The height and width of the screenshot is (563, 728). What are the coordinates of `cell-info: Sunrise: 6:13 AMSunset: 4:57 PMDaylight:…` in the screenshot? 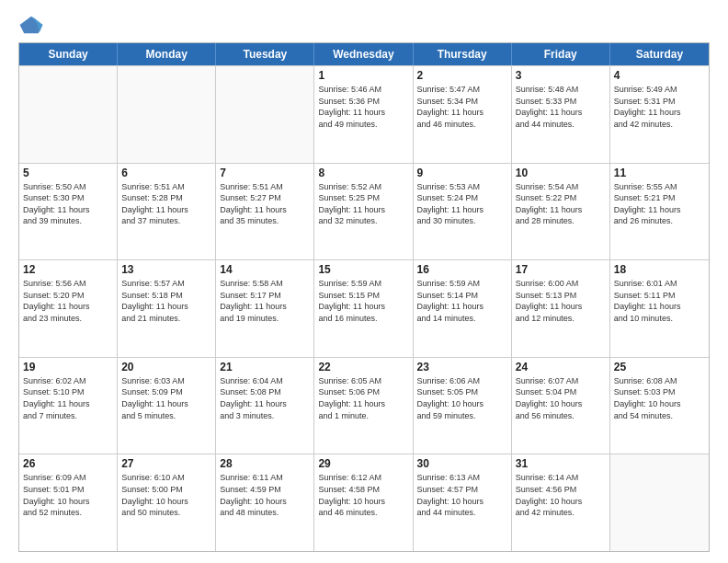 It's located at (462, 495).